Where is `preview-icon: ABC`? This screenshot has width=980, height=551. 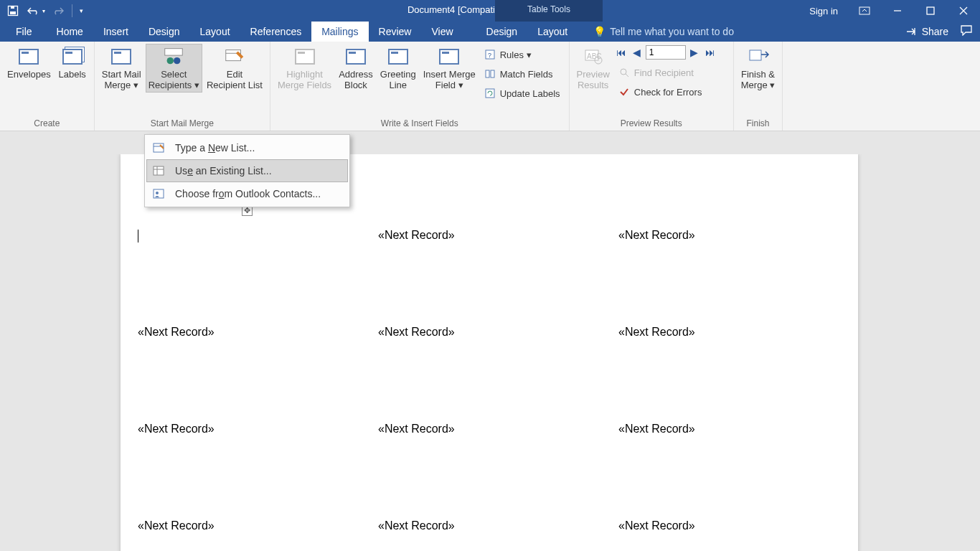
preview-icon: ABC is located at coordinates (593, 57).